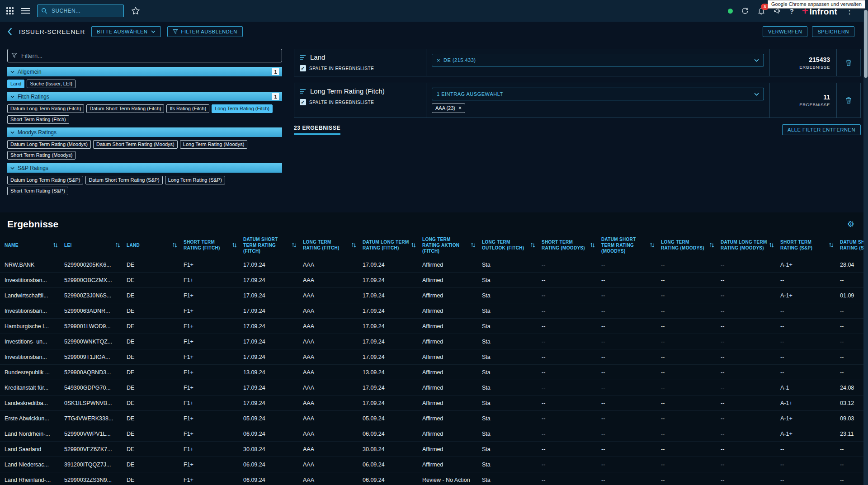  I want to click on filter-field-tag: Datum Long Term Rating (Moodys), so click(49, 145).